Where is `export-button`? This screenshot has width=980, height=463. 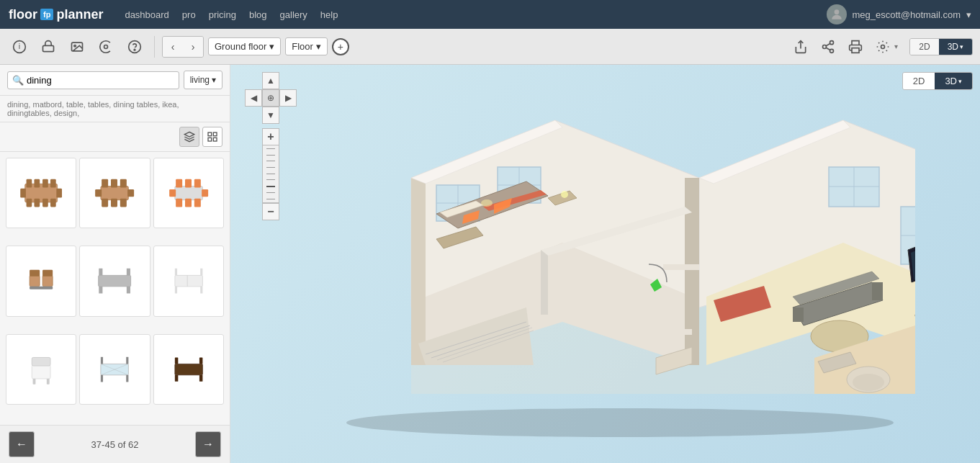 export-button is located at coordinates (801, 47).